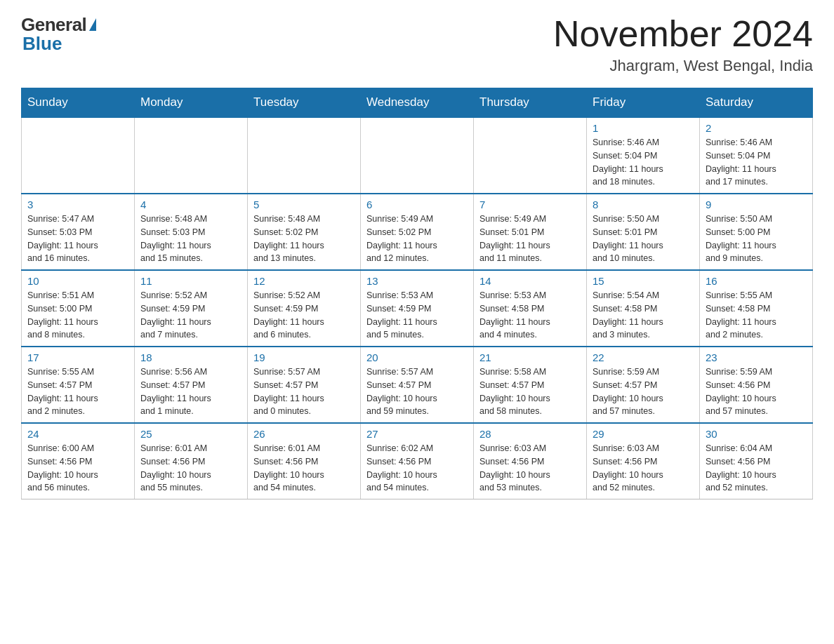  What do you see at coordinates (42, 43) in the screenshot?
I see `logo-blue-text: Blue` at bounding box center [42, 43].